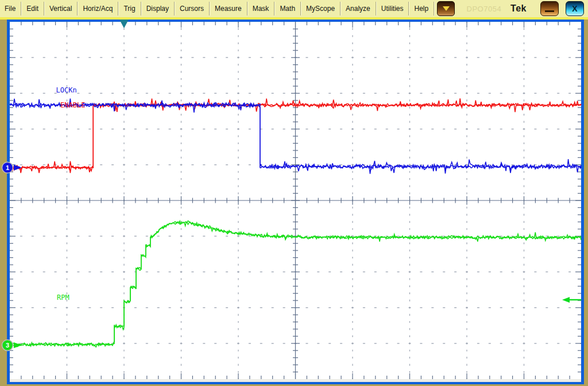 Image resolution: width=588 pixels, height=386 pixels. What do you see at coordinates (519, 9) in the screenshot?
I see `brand-logo: Tek` at bounding box center [519, 9].